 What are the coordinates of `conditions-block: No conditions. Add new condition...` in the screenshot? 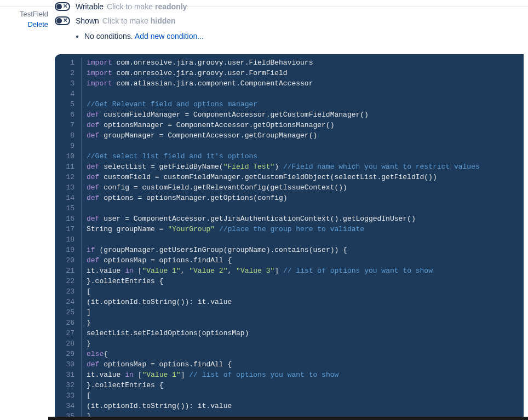 It's located at (300, 36).